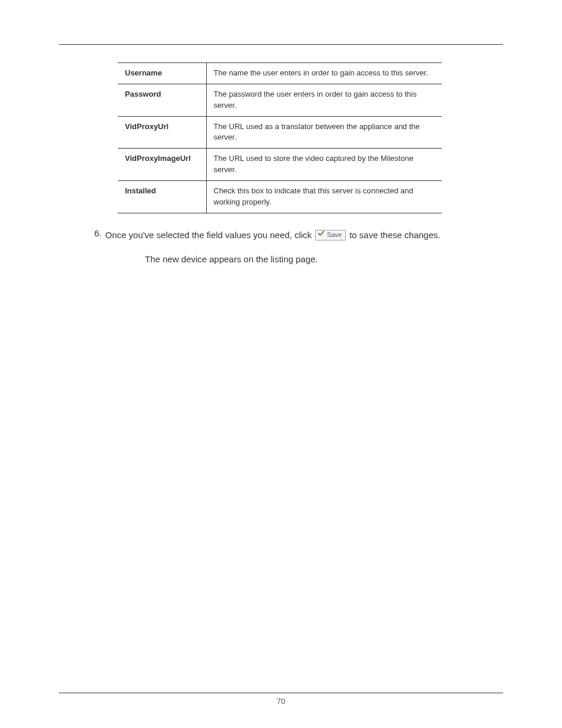  What do you see at coordinates (324, 197) in the screenshot?
I see `field-description: Check this box to indicate that this ser…` at bounding box center [324, 197].